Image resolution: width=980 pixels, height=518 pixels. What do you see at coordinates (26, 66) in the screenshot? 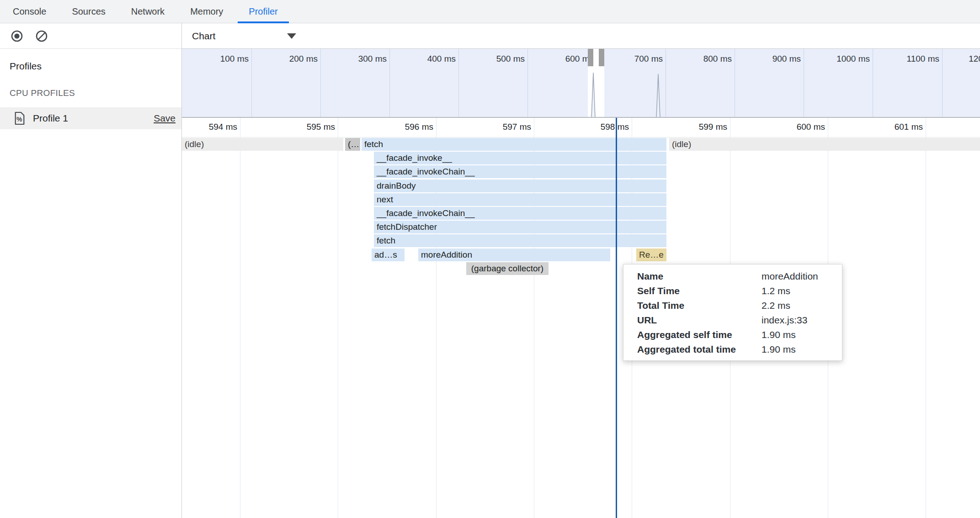
I see `profiles-title: Profiles` at bounding box center [26, 66].